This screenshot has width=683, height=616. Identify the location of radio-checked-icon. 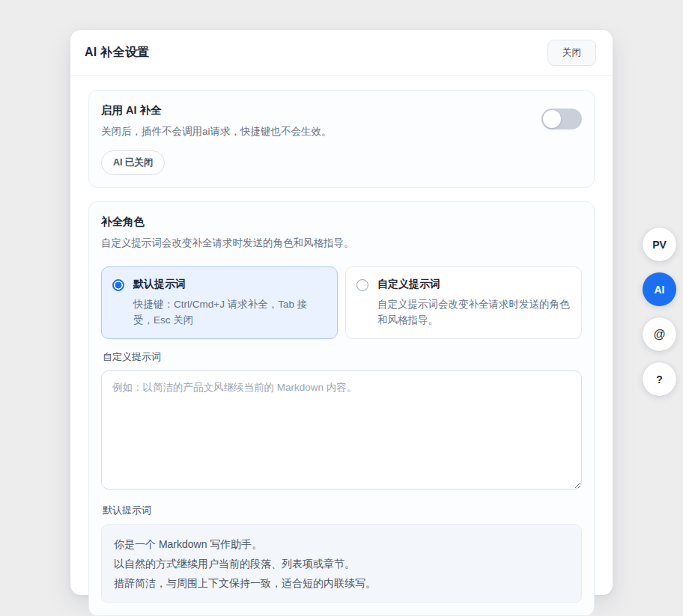
(118, 285).